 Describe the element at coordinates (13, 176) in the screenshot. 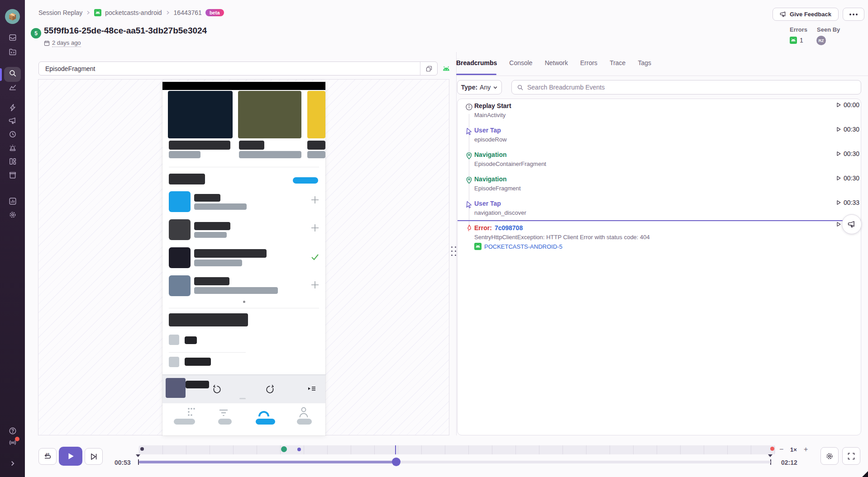

I see `sidebar-item-integrations` at that location.